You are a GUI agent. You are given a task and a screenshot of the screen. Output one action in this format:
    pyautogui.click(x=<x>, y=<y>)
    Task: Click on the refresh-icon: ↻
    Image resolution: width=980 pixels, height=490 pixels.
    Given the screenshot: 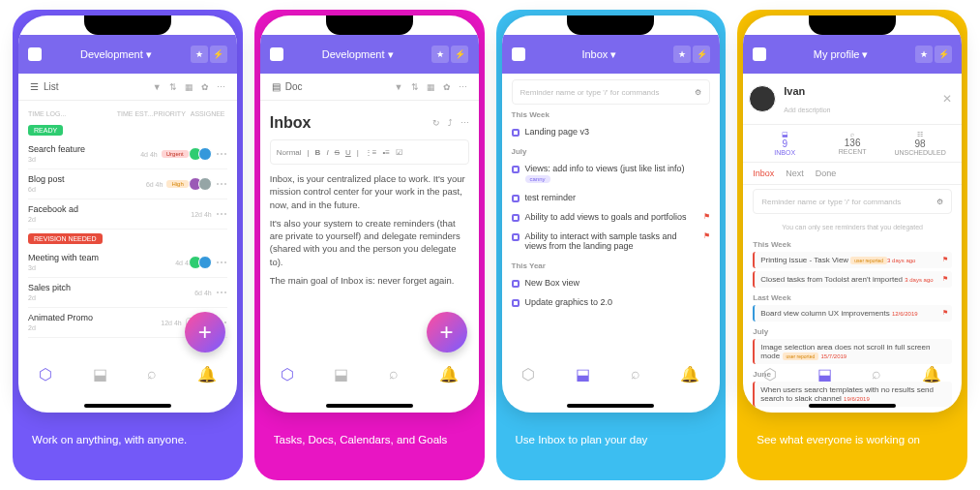 What is the action you would take?
    pyautogui.click(x=436, y=123)
    